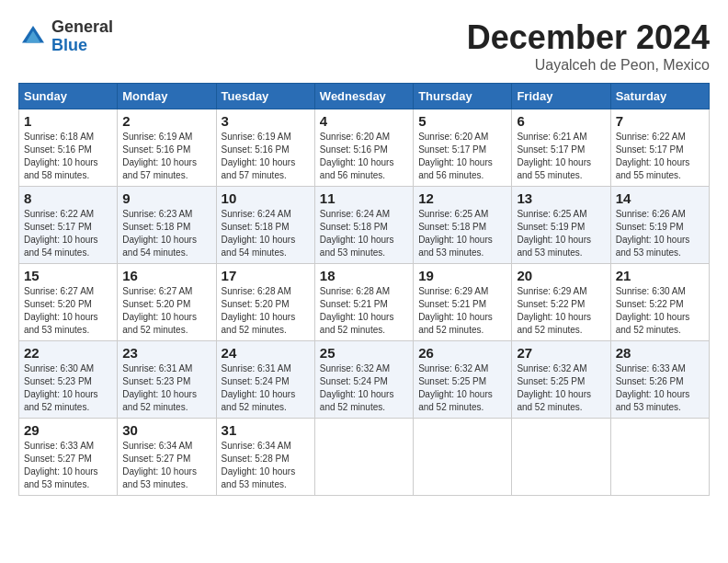 The height and width of the screenshot is (563, 728). What do you see at coordinates (364, 380) in the screenshot?
I see `calendar-cell: 25Sunrise: 6:32 AM Sunset: 5:24 PM Dayli…` at bounding box center [364, 380].